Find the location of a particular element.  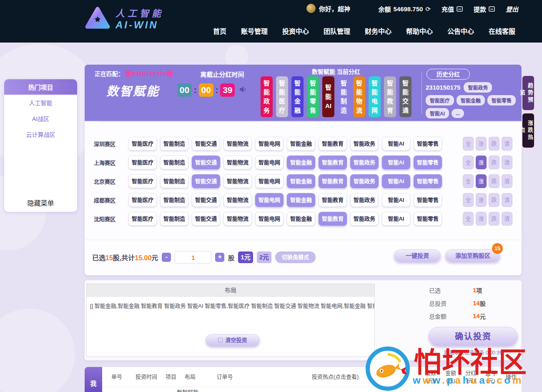

nav-item-投资中心: 投资中心 is located at coordinates (296, 31).